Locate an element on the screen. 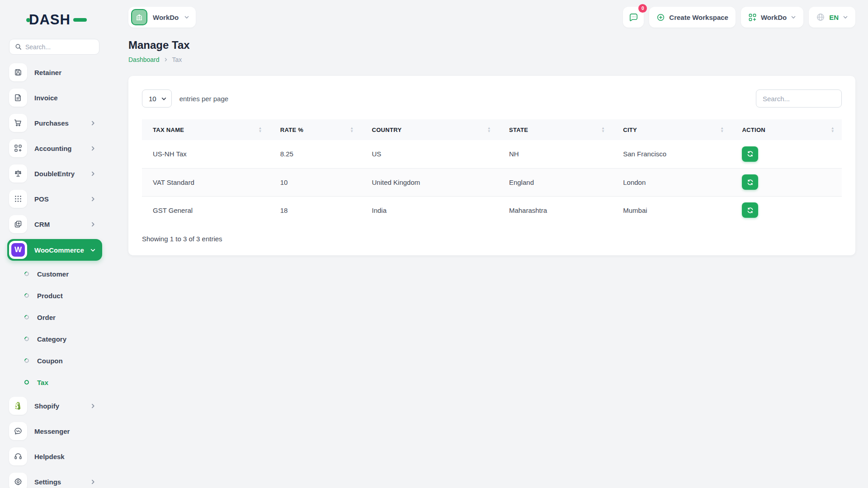  woocommerce-icon: W is located at coordinates (18, 250).